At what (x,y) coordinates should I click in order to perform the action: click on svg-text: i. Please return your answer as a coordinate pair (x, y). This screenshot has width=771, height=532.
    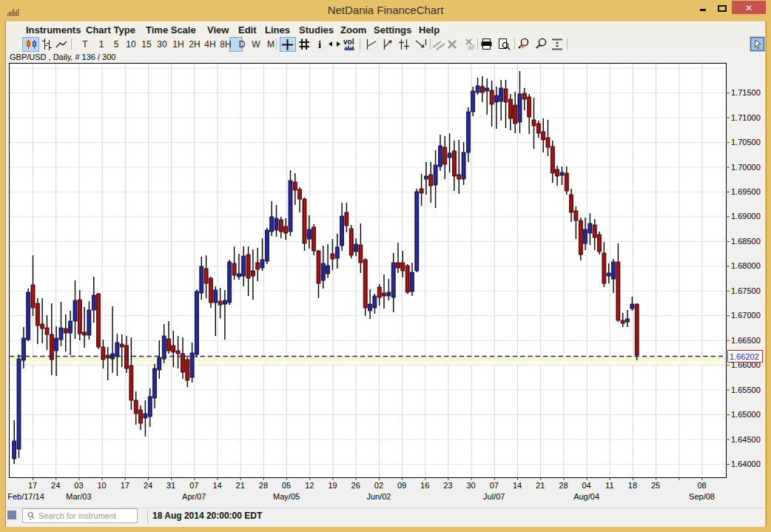
    Looking at the image, I should click on (320, 44).